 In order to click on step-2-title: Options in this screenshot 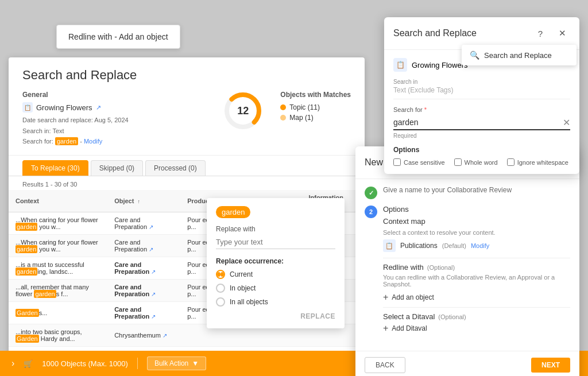, I will do `click(477, 209)`.